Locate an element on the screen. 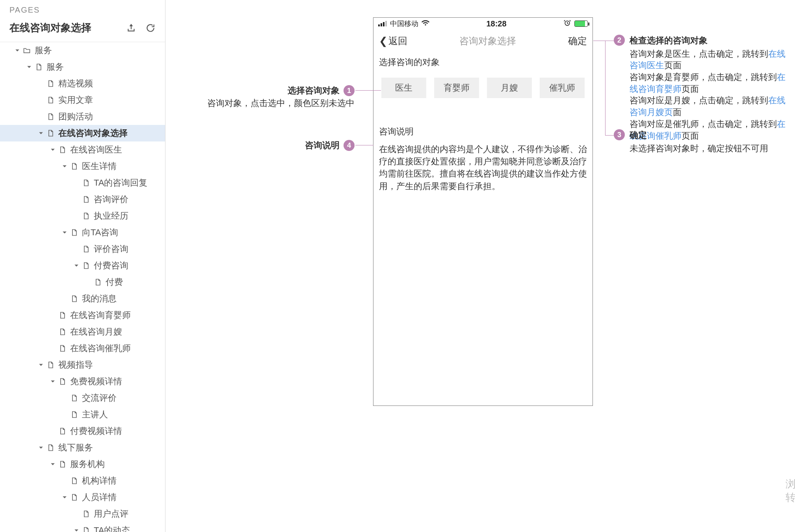 This screenshot has height=532, width=795. tree-item: 评价咨询 is located at coordinates (83, 249).